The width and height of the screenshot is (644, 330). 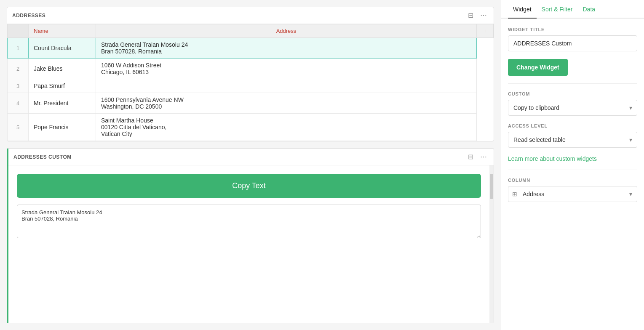 I want to click on row-name: Pope Francis, so click(x=62, y=127).